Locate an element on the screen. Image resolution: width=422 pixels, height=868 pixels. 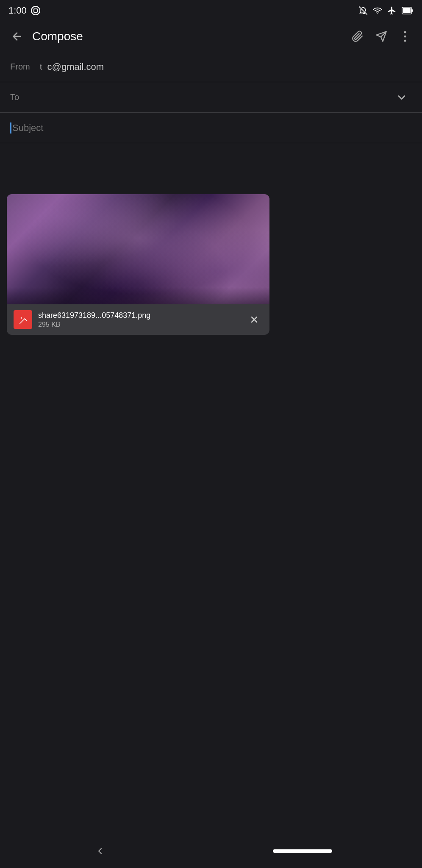
chevron-down-icon is located at coordinates (402, 97).